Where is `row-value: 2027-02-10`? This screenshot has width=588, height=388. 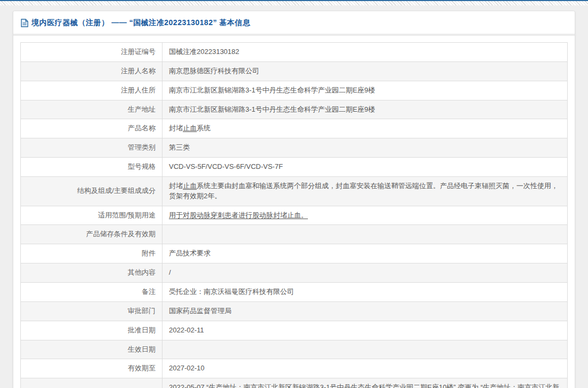 row-value: 2027-02-10 is located at coordinates (365, 369).